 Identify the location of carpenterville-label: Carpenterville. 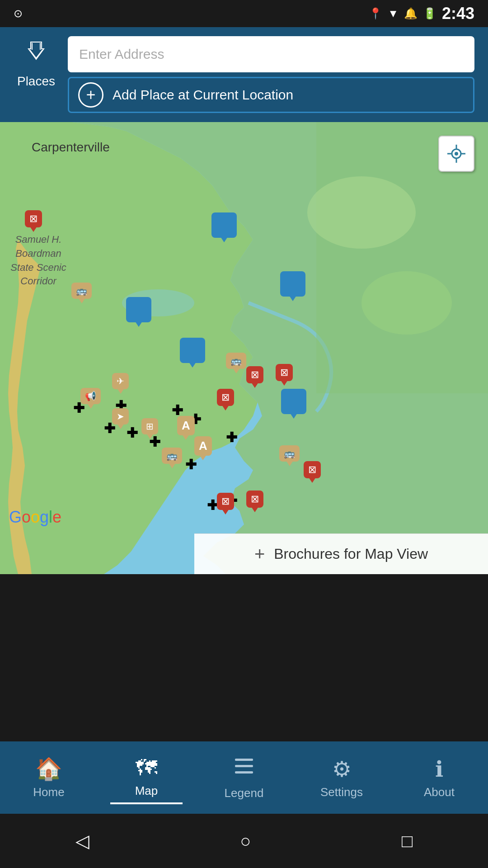
(70, 147).